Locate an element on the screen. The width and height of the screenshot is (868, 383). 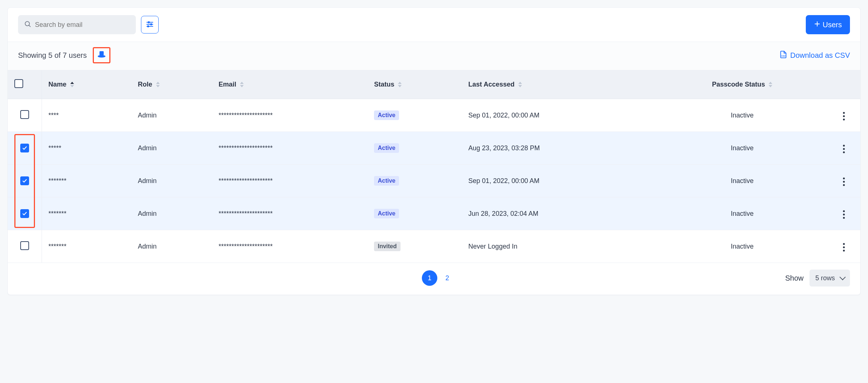
showing-count: Showing 5 of 7 users is located at coordinates (52, 55).